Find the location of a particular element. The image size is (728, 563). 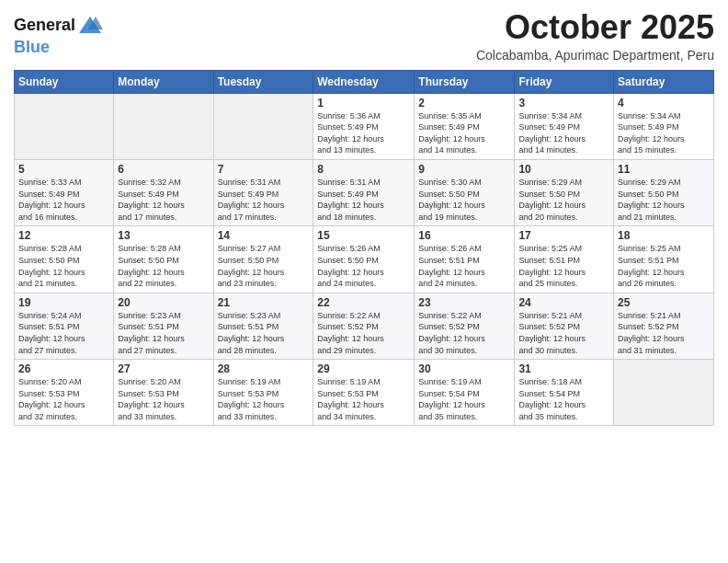

day-number: 1 is located at coordinates (364, 103).